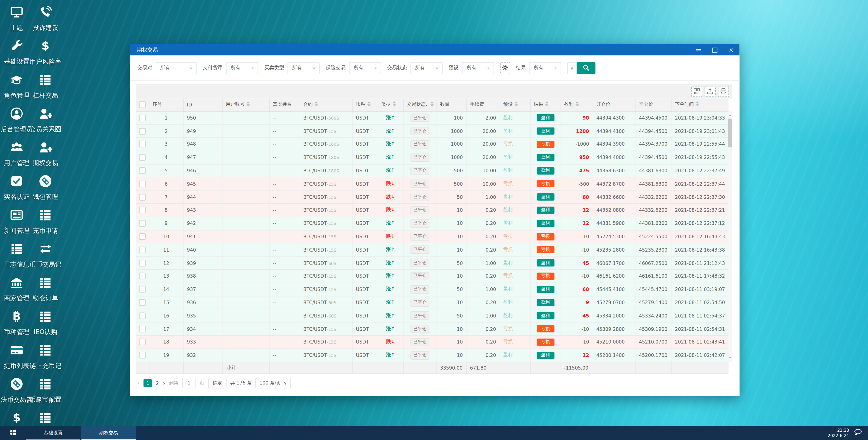 Image resolution: width=868 pixels, height=440 pixels. What do you see at coordinates (17, 84) in the screenshot?
I see `shortcut-grad-cap: 角色管理` at bounding box center [17, 84].